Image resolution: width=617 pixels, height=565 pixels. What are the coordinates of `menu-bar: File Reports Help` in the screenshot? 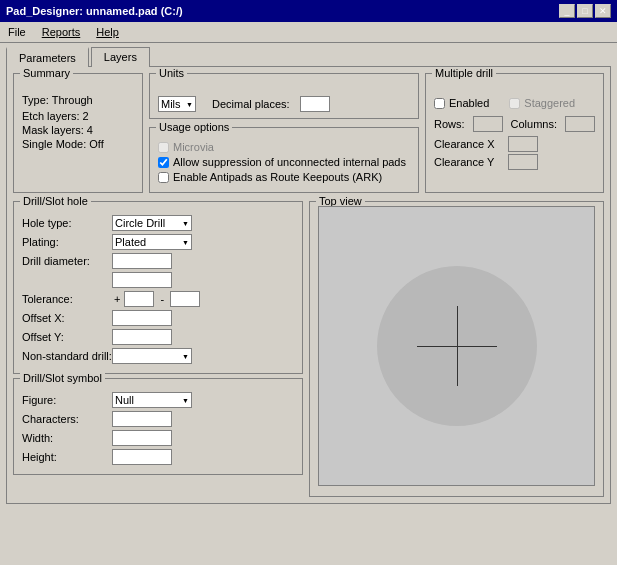 It's located at (308, 32).